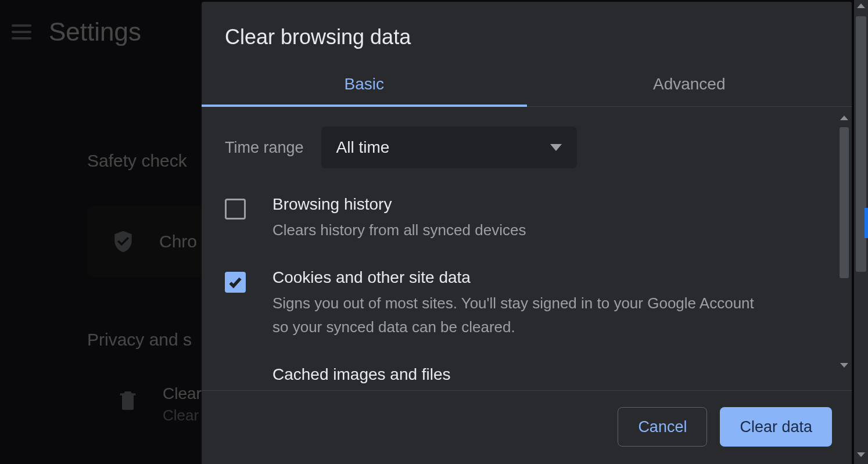  Describe the element at coordinates (182, 416) in the screenshot. I see `clear-row-sub: Clear` at that location.